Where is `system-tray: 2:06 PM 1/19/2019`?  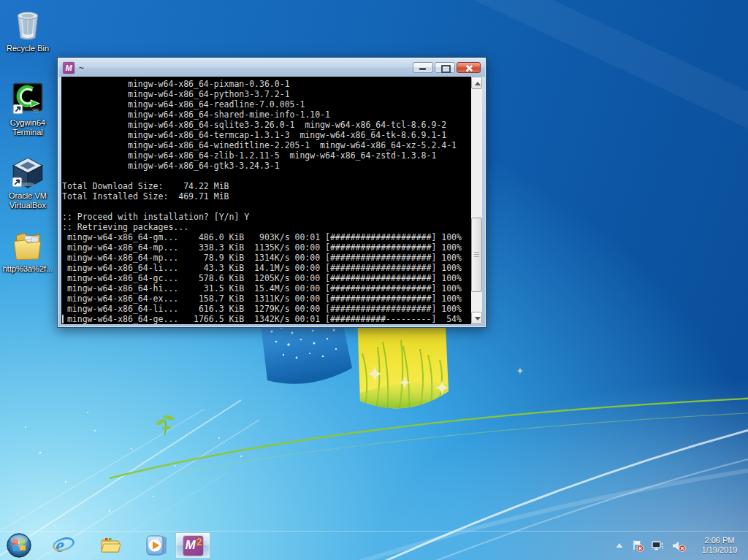 system-tray: 2:06 PM 1/19/2019 is located at coordinates (681, 545).